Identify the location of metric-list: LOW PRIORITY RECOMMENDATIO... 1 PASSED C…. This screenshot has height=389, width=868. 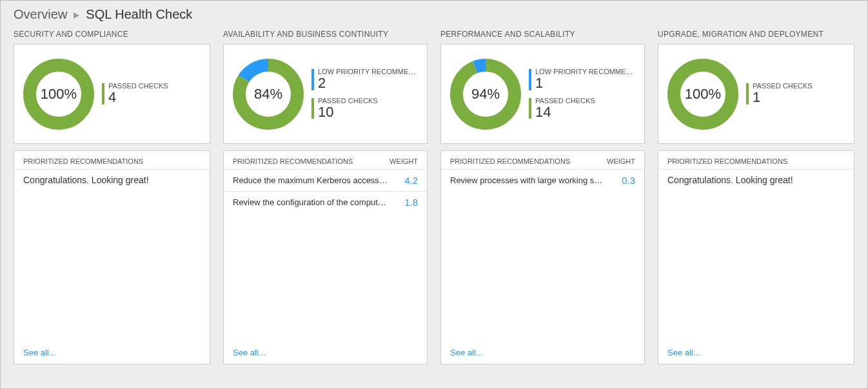
(582, 94).